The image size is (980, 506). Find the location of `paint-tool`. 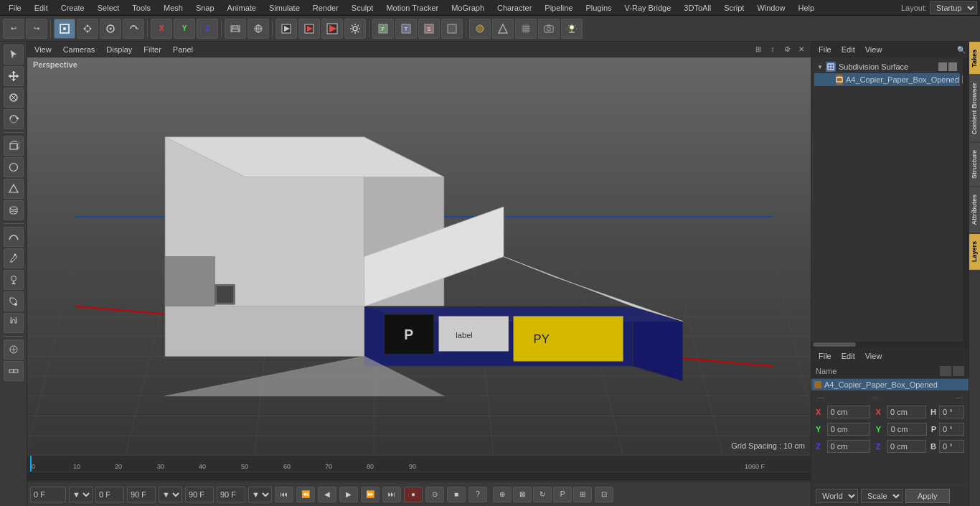

paint-tool is located at coordinates (14, 301).